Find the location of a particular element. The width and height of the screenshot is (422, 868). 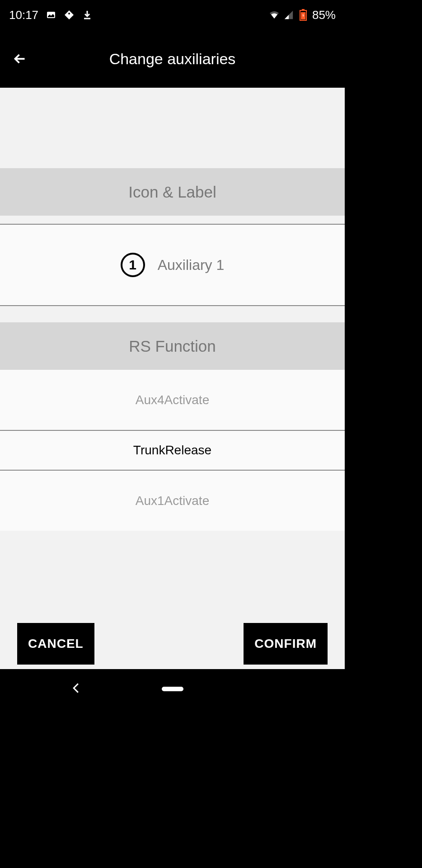

aux-label: Auxiliary 1 is located at coordinates (191, 265).